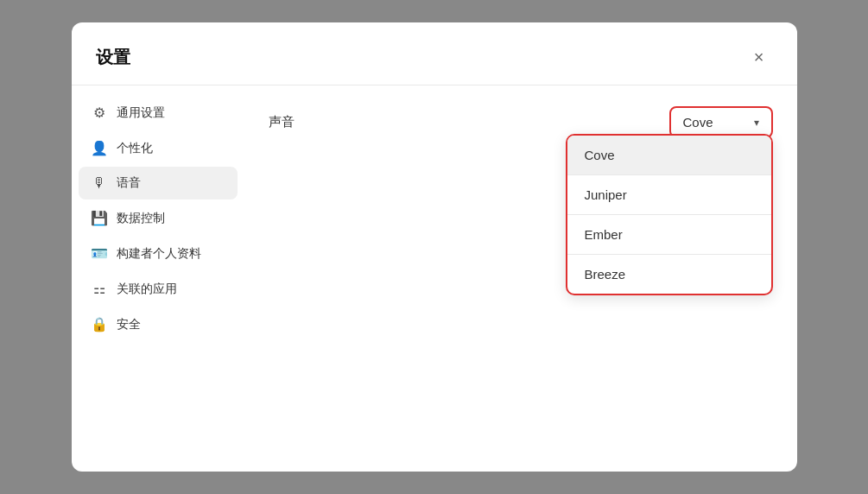  What do you see at coordinates (99, 254) in the screenshot?
I see `profile-icon: 🪪` at bounding box center [99, 254].